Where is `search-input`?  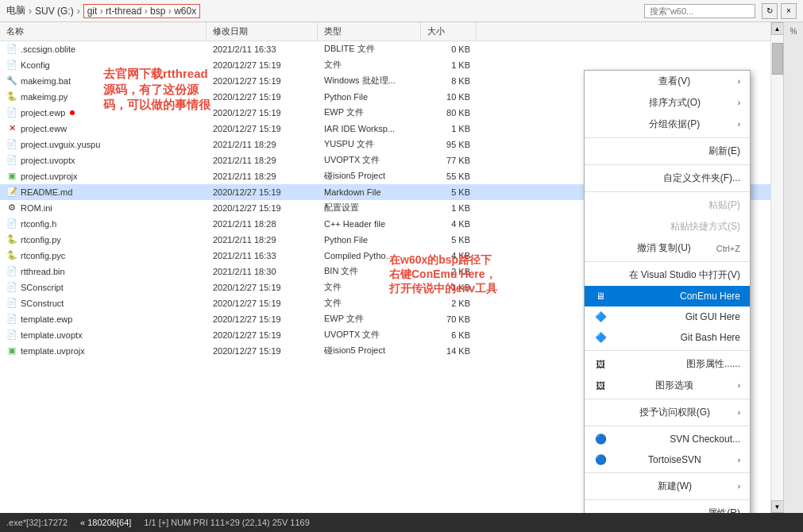
search-input is located at coordinates (700, 11).